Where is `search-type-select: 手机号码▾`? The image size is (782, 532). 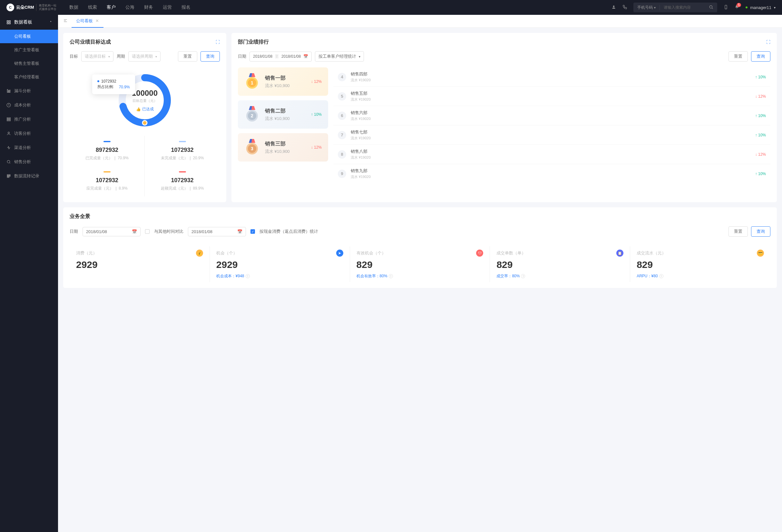
search-type-select: 手机号码▾ is located at coordinates (647, 7).